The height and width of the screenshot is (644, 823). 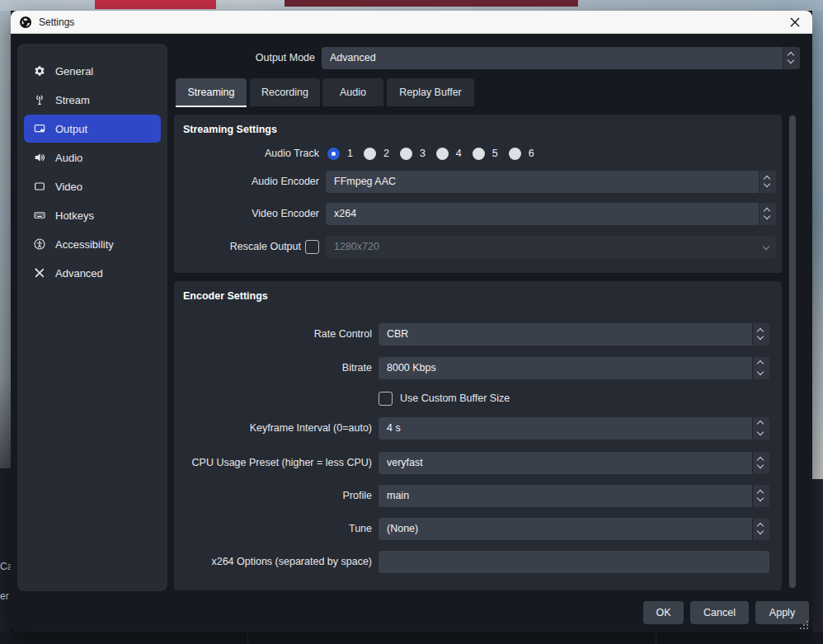 What do you see at coordinates (567, 529) in the screenshot?
I see `tune-value: (None)` at bounding box center [567, 529].